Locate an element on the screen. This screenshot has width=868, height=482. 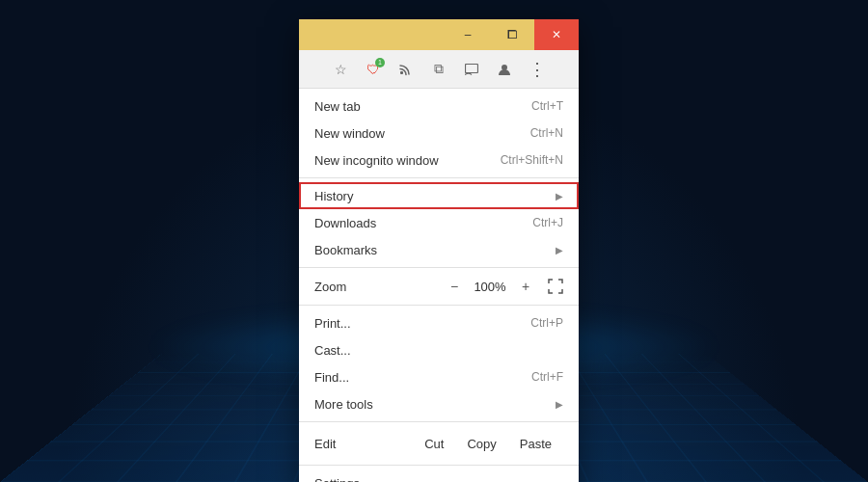
menu-item-find: Find... Ctrl+F is located at coordinates (439, 377).